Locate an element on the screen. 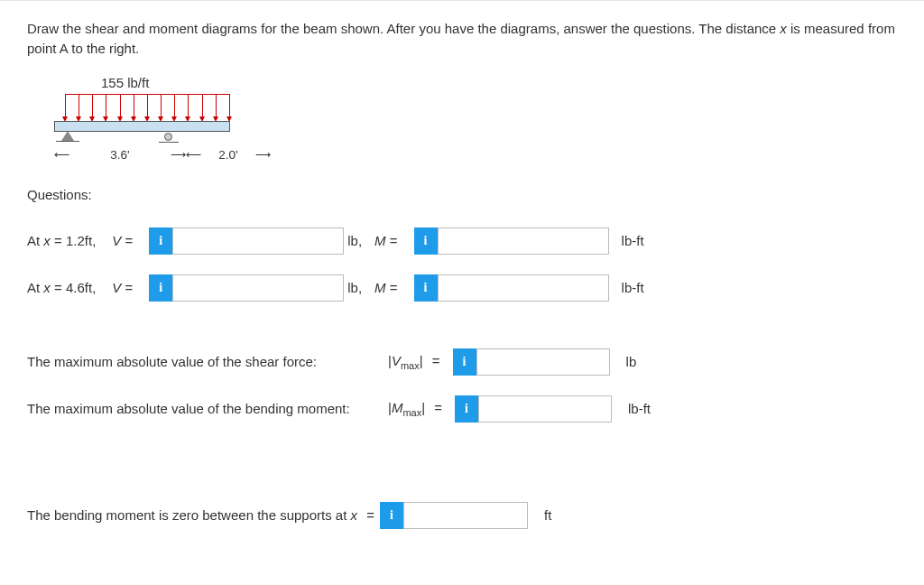  q1-m-unit: lb-ft is located at coordinates (633, 240).